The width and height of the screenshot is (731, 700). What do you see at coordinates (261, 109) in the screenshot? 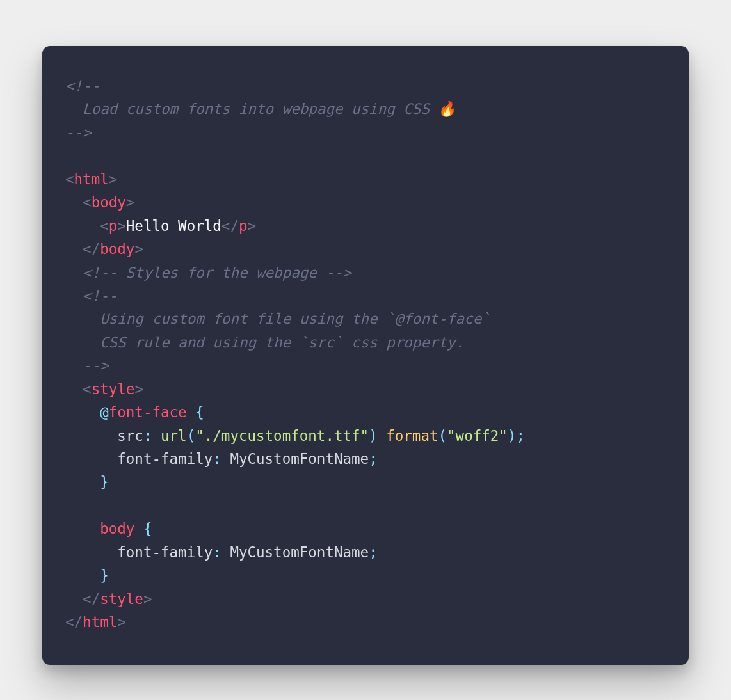
I see `comment-line: Load custom fonts into webpage using CSS…` at bounding box center [261, 109].